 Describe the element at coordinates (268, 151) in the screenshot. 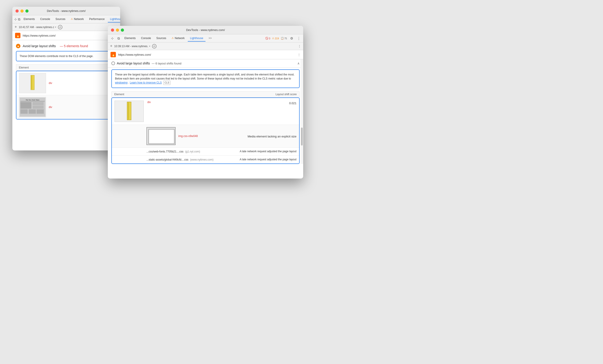

I see `sub-desc-2: A late network request adjusted the page…` at that location.